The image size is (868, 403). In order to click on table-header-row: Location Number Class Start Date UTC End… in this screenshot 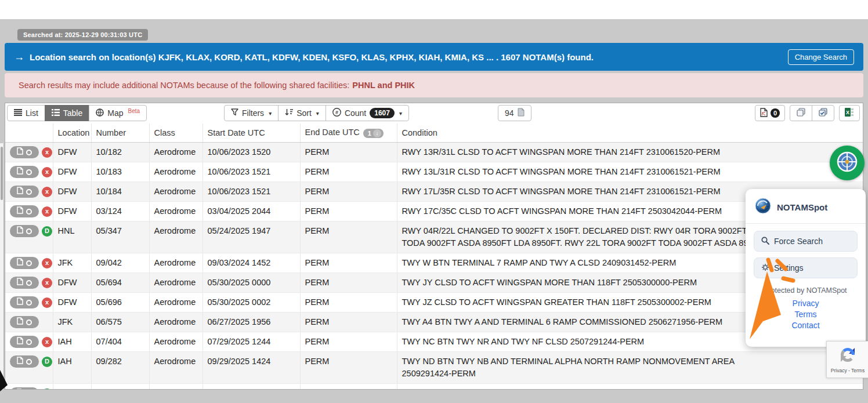, I will do `click(434, 133)`.